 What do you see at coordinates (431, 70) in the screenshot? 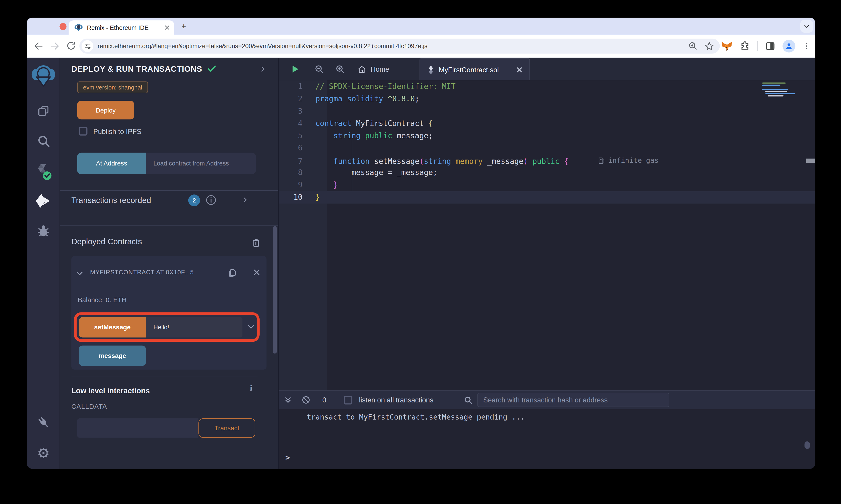
I see `solidity-file-icon` at bounding box center [431, 70].